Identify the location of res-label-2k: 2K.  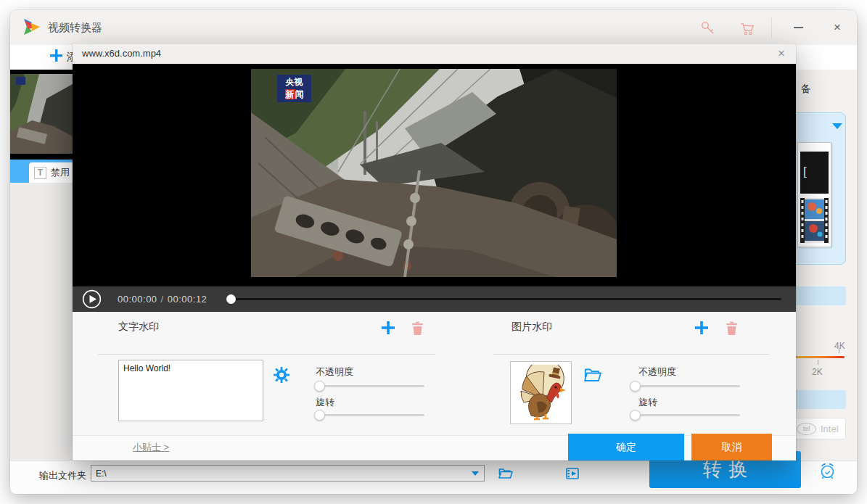
(817, 372).